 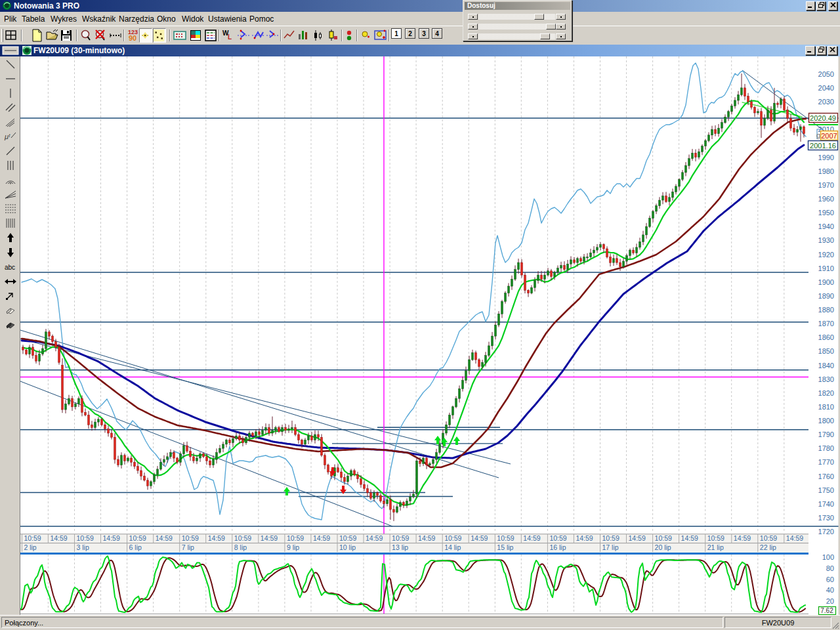 What do you see at coordinates (826, 171) in the screenshot?
I see `svg-text: 1980` at bounding box center [826, 171].